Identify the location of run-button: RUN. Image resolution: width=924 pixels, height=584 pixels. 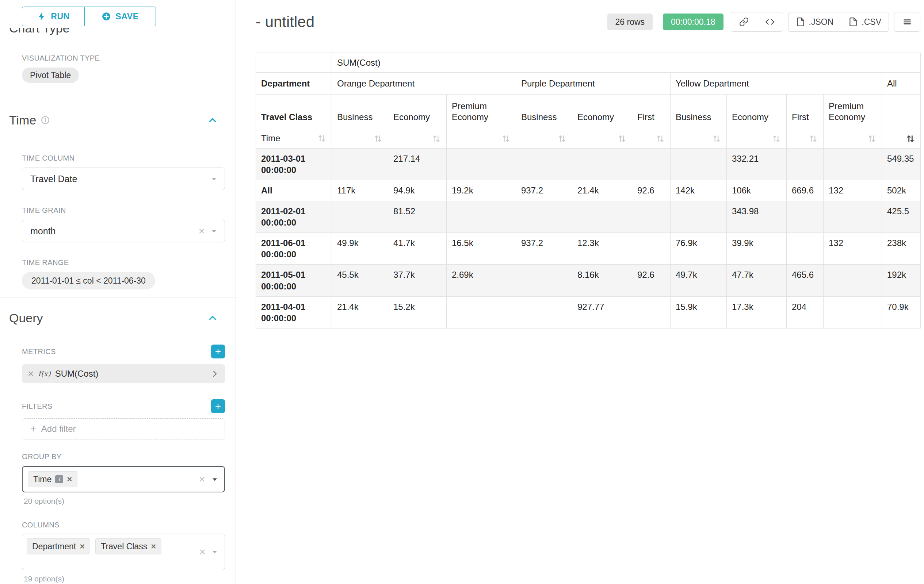
(53, 16).